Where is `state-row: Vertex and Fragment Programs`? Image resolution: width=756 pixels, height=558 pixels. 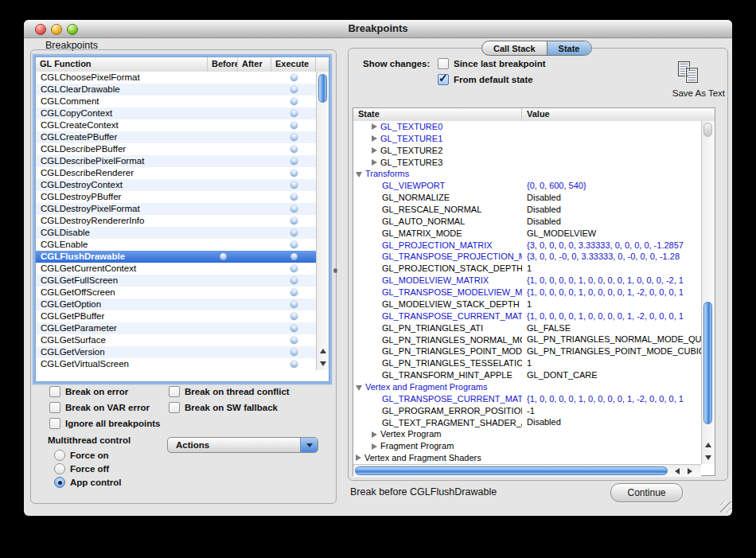 state-row: Vertex and Fragment Programs is located at coordinates (527, 387).